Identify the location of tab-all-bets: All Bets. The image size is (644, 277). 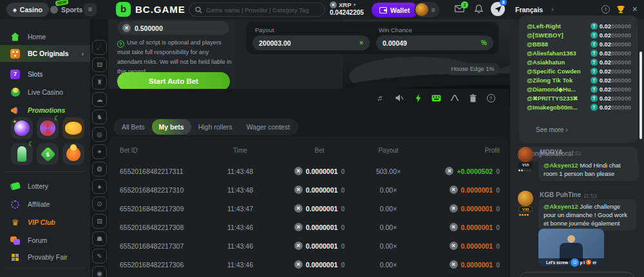
(133, 127).